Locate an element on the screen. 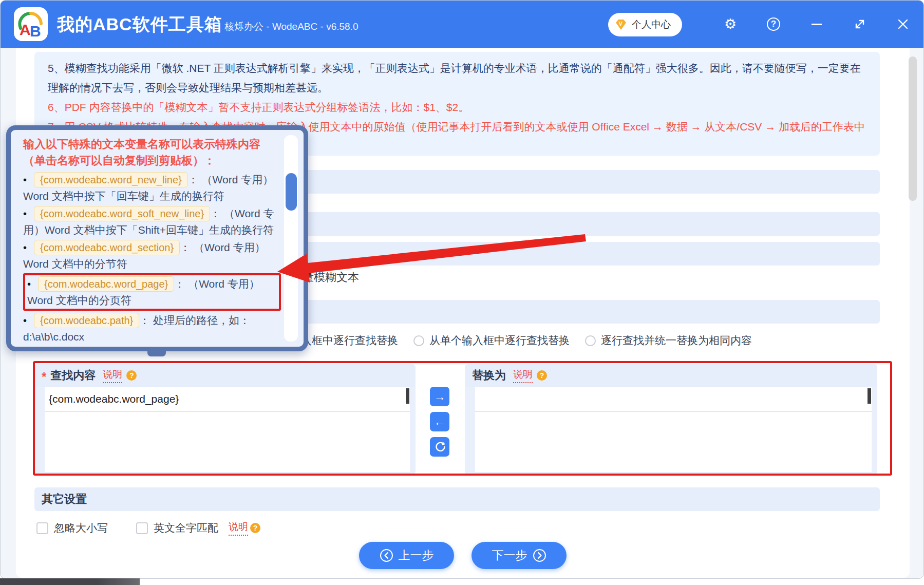 The image size is (924, 585). arrow-right-icon: → is located at coordinates (440, 397).